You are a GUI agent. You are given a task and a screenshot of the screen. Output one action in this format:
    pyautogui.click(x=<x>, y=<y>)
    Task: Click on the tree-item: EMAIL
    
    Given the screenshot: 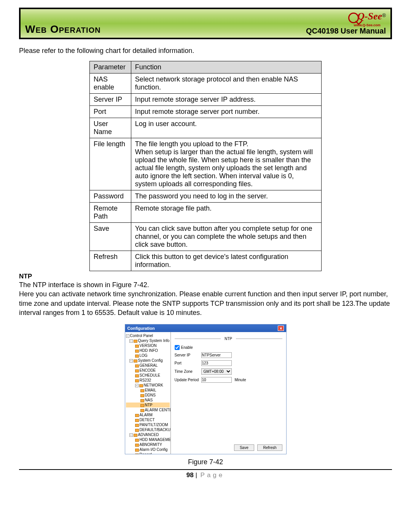 What is the action you would take?
    pyautogui.click(x=148, y=390)
    